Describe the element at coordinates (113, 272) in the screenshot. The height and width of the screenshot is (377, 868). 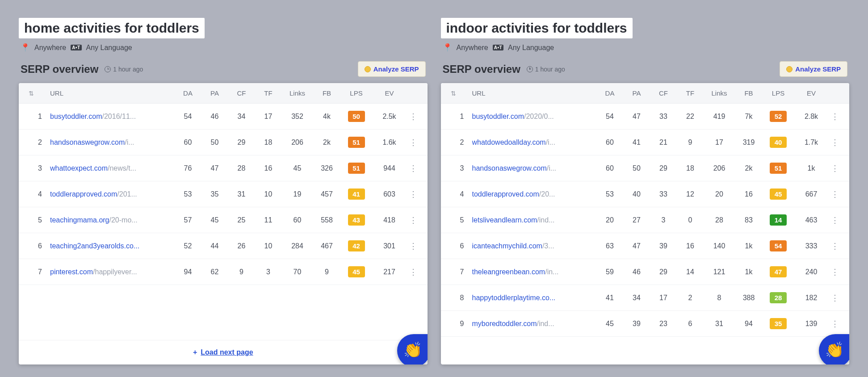
I see `cell-url: pinterest.com/happilyever...` at that location.